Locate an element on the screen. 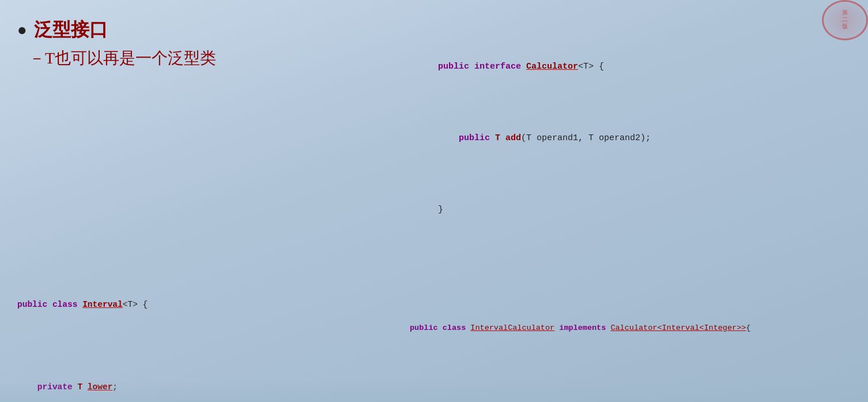 The width and height of the screenshot is (868, 402). rp-header: public class IntervalCalculator implemen… is located at coordinates (607, 329).